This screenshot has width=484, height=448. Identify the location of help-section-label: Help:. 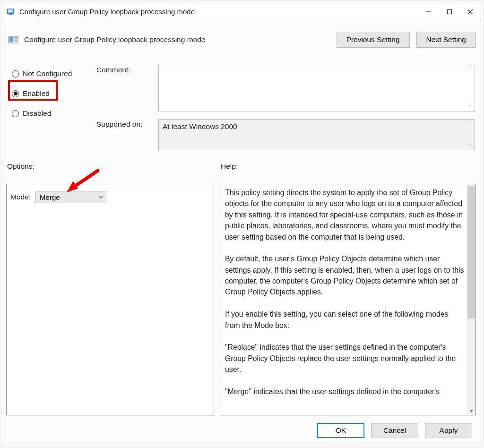
(229, 166).